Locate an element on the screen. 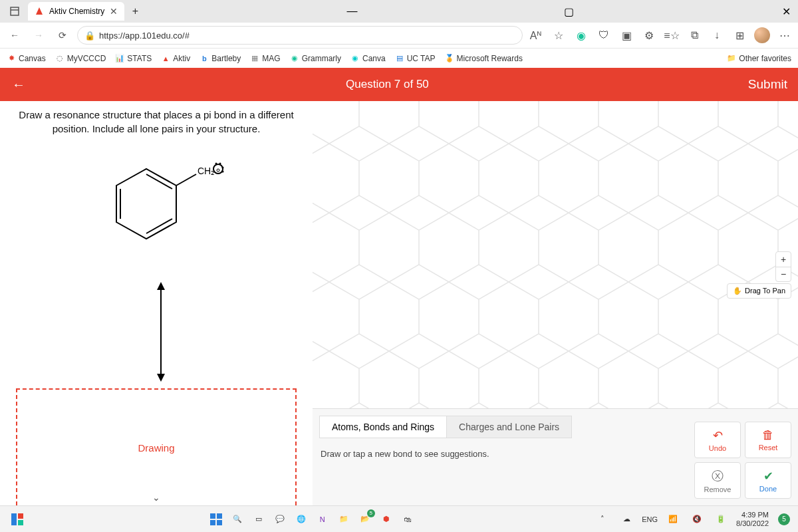  chevron-down-icon: ⌄ is located at coordinates (156, 497).